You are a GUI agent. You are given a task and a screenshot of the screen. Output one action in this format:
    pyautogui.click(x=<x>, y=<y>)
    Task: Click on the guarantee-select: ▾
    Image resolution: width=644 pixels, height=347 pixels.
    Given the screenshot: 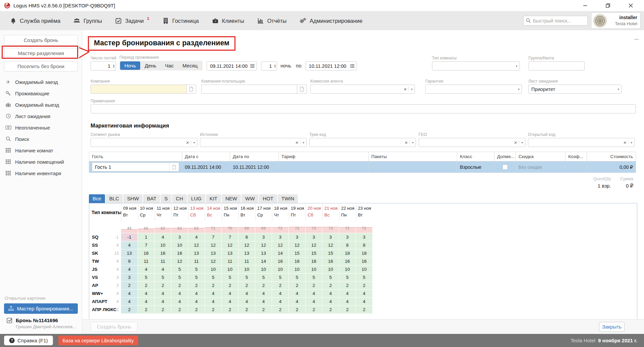 What is the action you would take?
    pyautogui.click(x=474, y=89)
    